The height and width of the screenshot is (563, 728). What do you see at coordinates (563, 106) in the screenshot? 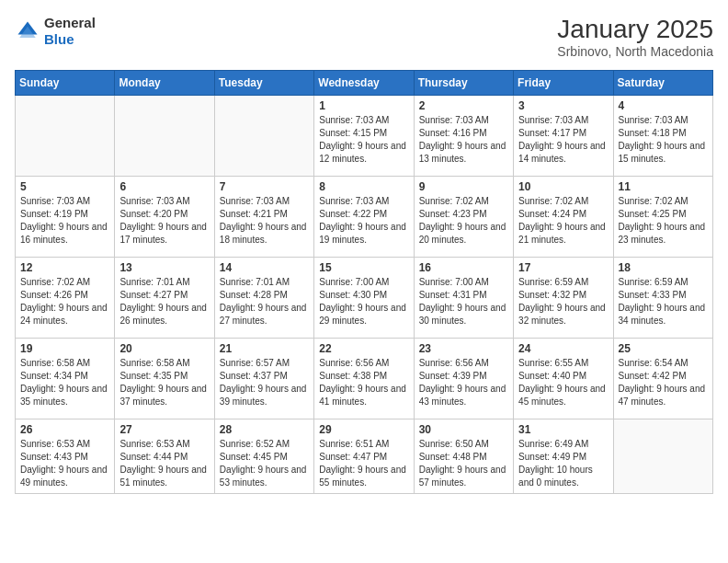
I see `day-number: 3` at bounding box center [563, 106].